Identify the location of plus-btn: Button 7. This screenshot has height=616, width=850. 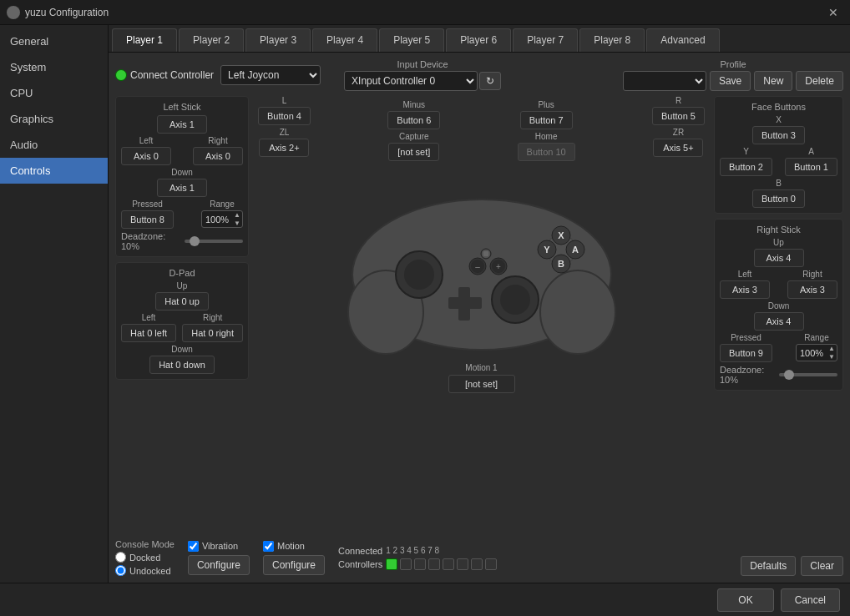
(546, 120).